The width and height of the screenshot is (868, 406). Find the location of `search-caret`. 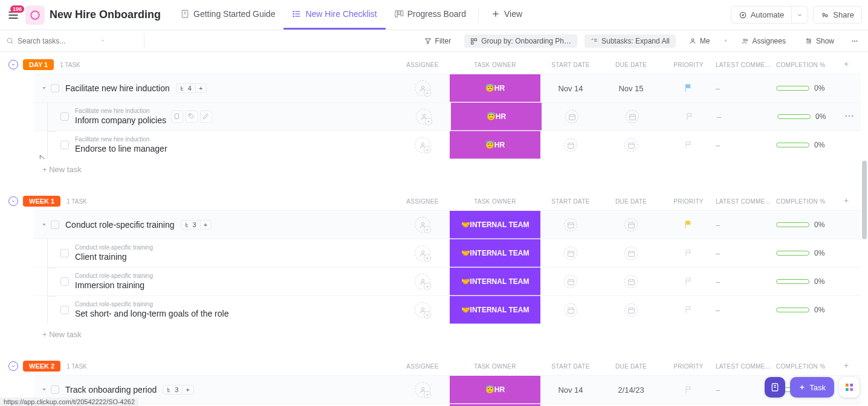

search-caret is located at coordinates (103, 41).